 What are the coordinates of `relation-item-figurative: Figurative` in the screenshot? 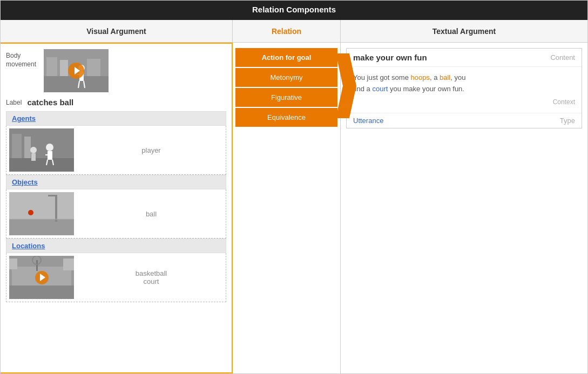 It's located at (286, 97).